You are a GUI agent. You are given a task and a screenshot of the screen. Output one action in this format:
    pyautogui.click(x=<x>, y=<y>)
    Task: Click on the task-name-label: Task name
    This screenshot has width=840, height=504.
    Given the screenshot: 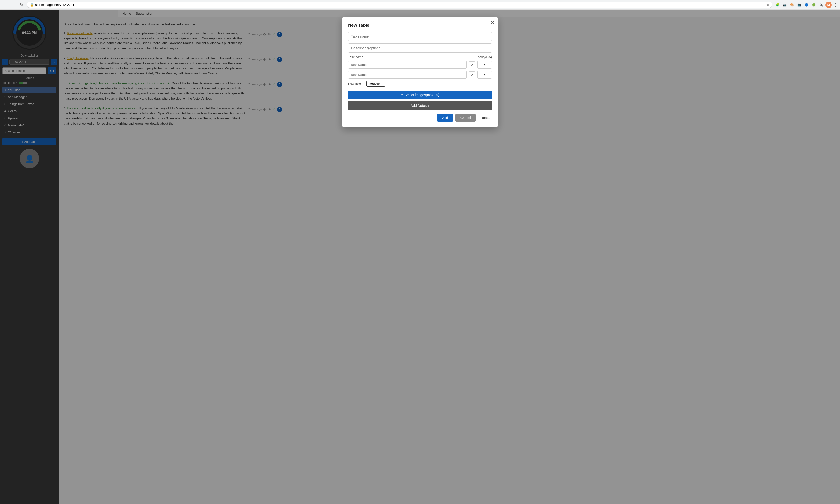 What is the action you would take?
    pyautogui.click(x=356, y=57)
    